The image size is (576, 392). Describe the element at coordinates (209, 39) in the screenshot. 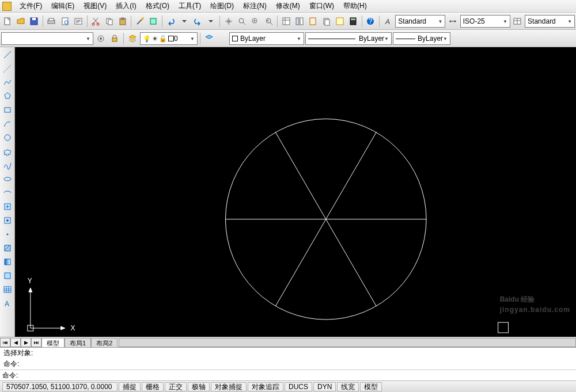

I see `layer-previous-icon` at that location.